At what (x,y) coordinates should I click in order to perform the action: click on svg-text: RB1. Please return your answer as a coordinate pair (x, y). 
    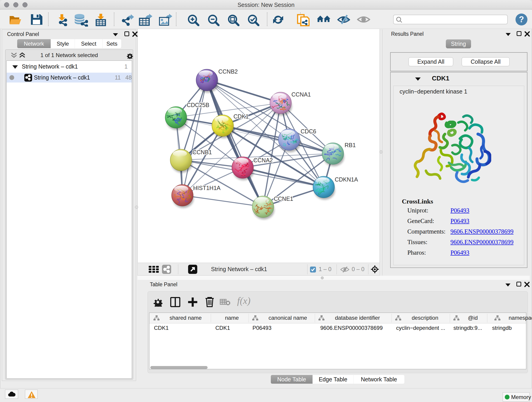
    Looking at the image, I should click on (350, 145).